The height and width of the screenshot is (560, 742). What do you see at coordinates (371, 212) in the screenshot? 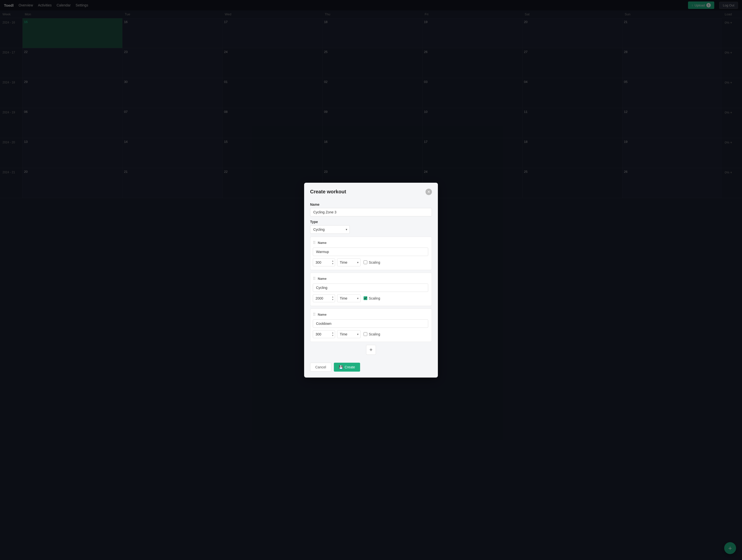
I see `workout-name-input` at bounding box center [371, 212].